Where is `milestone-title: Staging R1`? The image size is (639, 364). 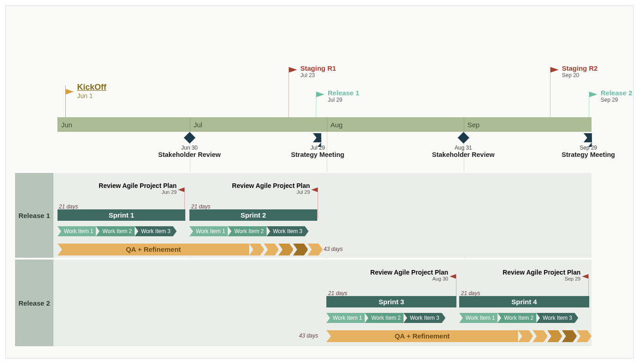
milestone-title: Staging R1 is located at coordinates (318, 68).